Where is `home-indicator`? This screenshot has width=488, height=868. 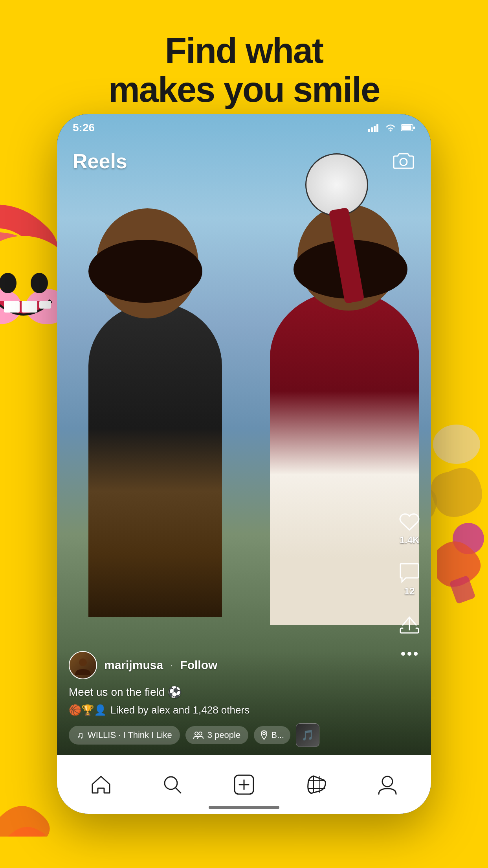
home-indicator is located at coordinates (244, 807).